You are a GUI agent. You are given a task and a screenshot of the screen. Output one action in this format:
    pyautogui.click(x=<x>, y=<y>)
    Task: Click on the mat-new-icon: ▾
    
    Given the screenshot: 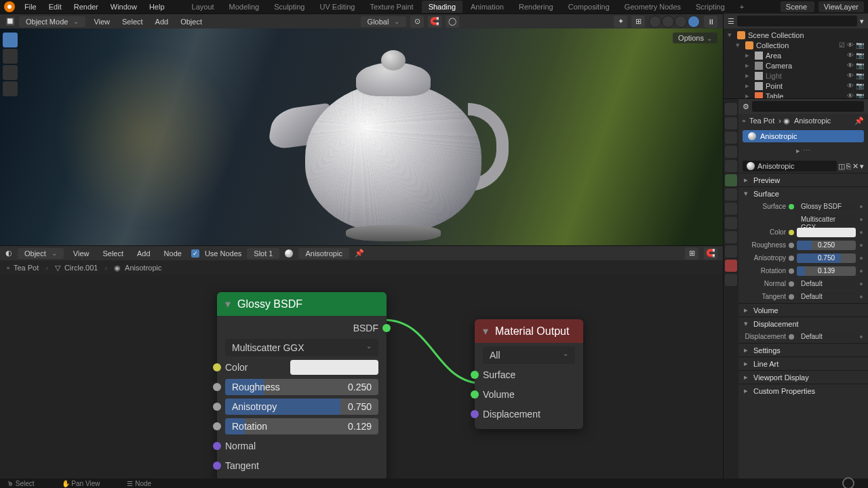 What is the action you would take?
    pyautogui.click(x=862, y=167)
    